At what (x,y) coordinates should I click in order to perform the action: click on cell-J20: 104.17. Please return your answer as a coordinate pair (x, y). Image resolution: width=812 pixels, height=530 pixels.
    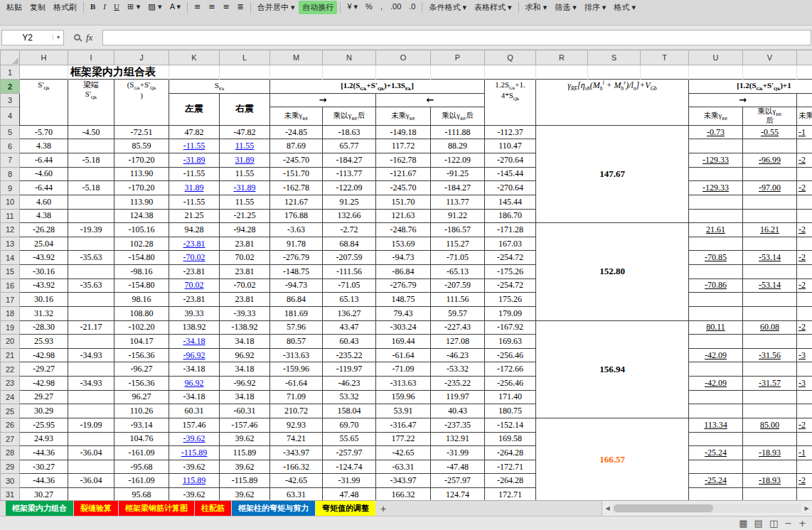
    Looking at the image, I should click on (142, 342).